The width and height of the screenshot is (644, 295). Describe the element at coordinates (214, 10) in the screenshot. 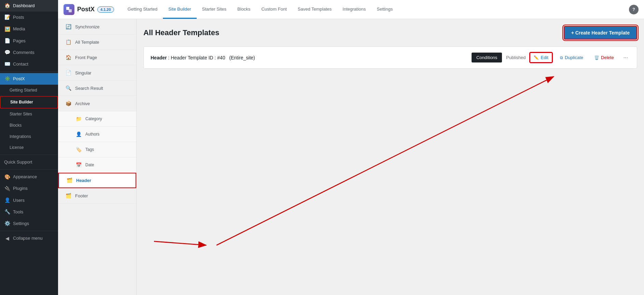

I see `tab-starter-sites: Starter Sites` at that location.